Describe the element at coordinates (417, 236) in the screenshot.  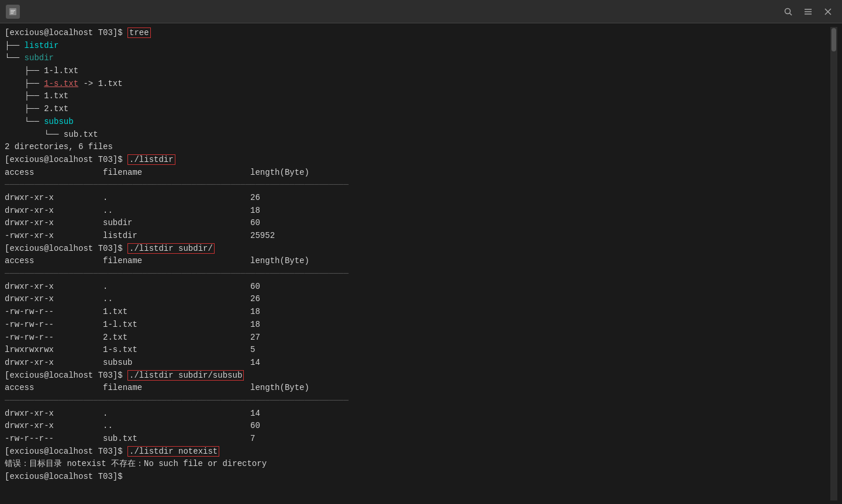
I see `terminal-line: ‑rwxr-xr-x listdir 25952` at that location.